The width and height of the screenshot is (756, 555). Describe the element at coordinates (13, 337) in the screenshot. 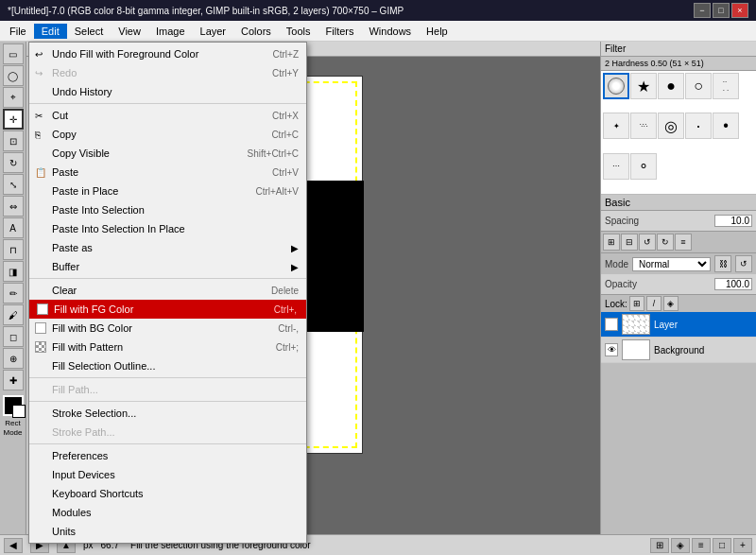

I see `tool-eraser: ◻` at that location.